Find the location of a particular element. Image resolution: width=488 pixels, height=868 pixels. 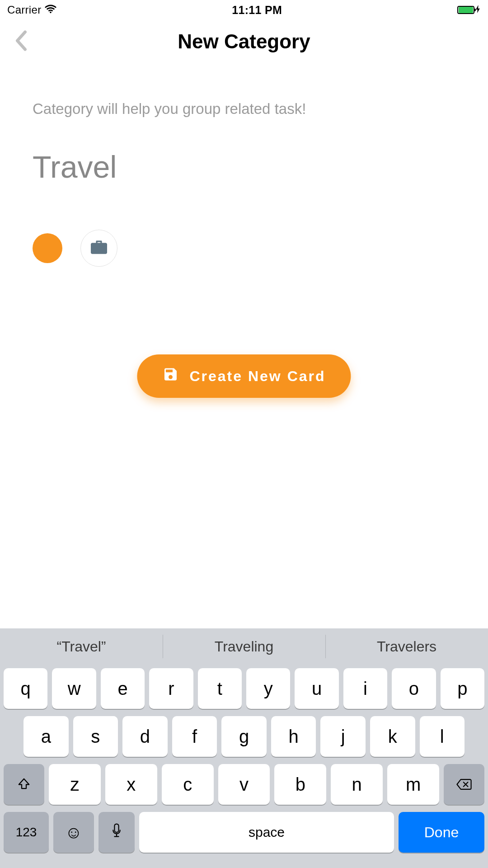

key-shift is located at coordinates (24, 784).